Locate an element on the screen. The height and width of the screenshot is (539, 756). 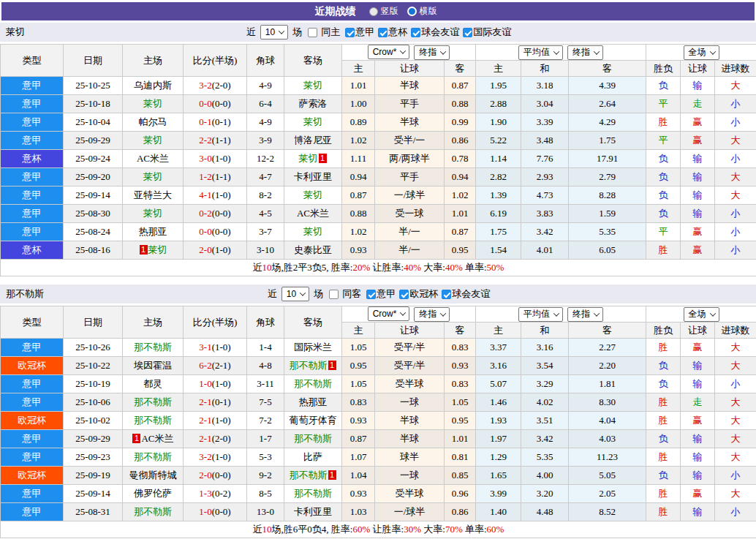
avg-draw-odds: 7.76 is located at coordinates (545, 159).